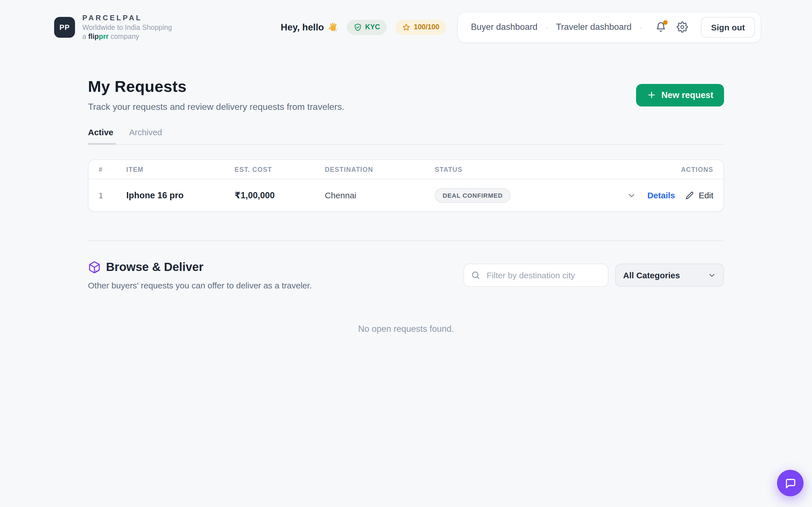  Describe the element at coordinates (543, 275) in the screenshot. I see `destination-filter-input` at that location.